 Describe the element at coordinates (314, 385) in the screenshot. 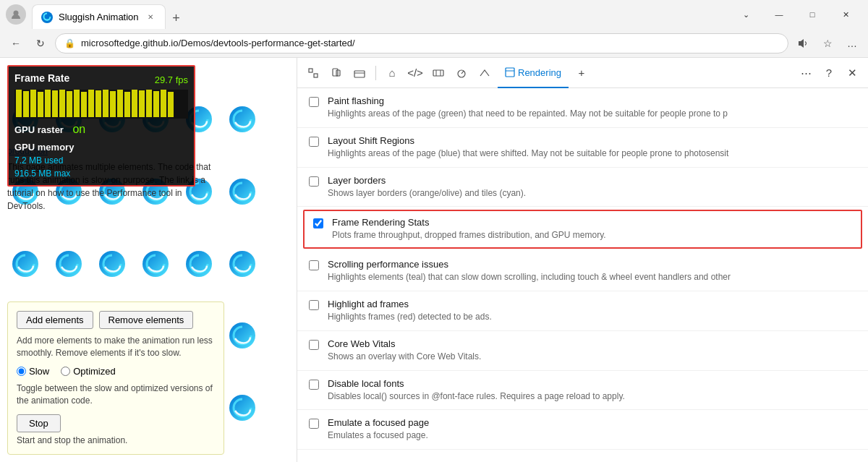

I see `checkbox-disable-local-fonts` at that location.